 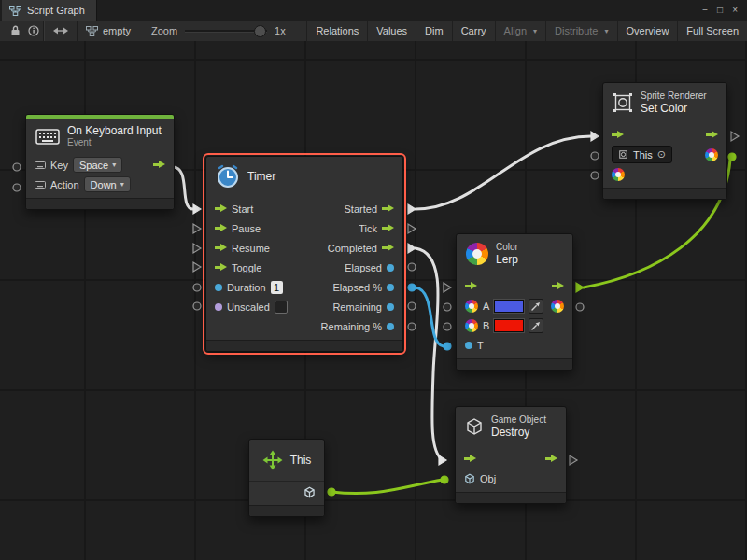 What do you see at coordinates (412, 209) in the screenshot?
I see `port-timer-started-out` at bounding box center [412, 209].